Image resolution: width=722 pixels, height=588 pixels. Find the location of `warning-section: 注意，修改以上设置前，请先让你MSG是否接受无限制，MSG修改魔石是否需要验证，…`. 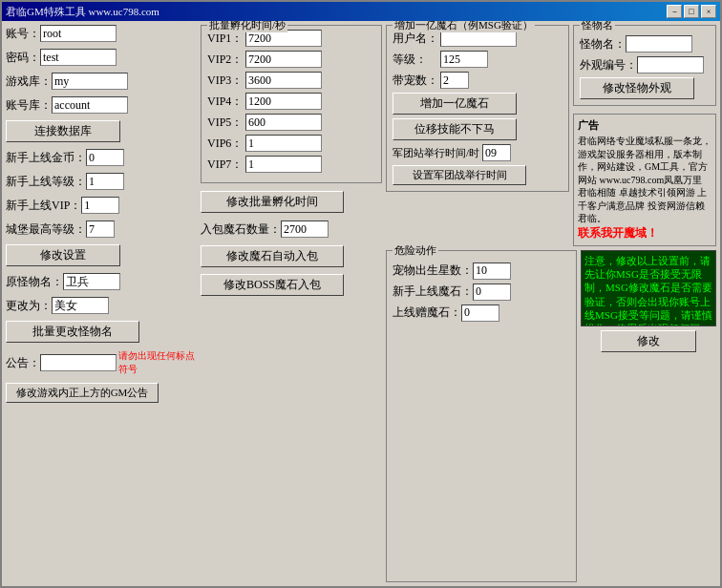

warning-section: 注意，修改以上设置前，请先让你MSG是否接受无限制，MSG修改魔石是否需要验证，… is located at coordinates (648, 416).